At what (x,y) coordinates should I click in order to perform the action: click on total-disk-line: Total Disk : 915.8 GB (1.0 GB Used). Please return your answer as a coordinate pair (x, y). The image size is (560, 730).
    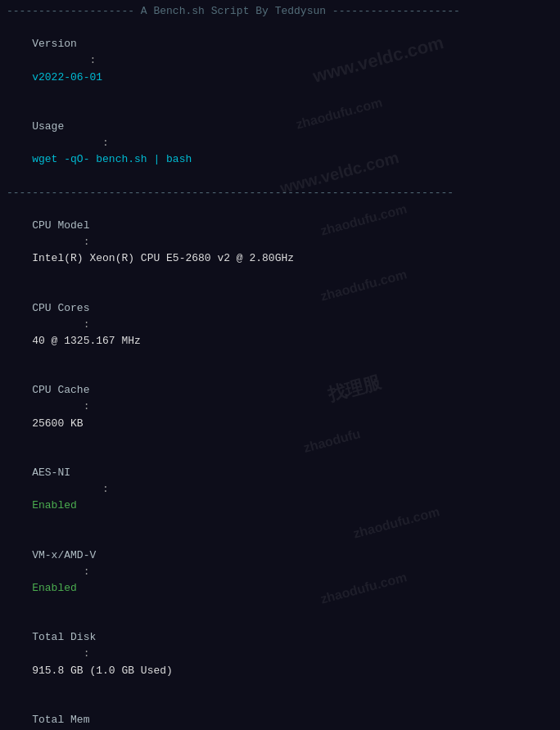
    Looking at the image, I should click on (280, 655).